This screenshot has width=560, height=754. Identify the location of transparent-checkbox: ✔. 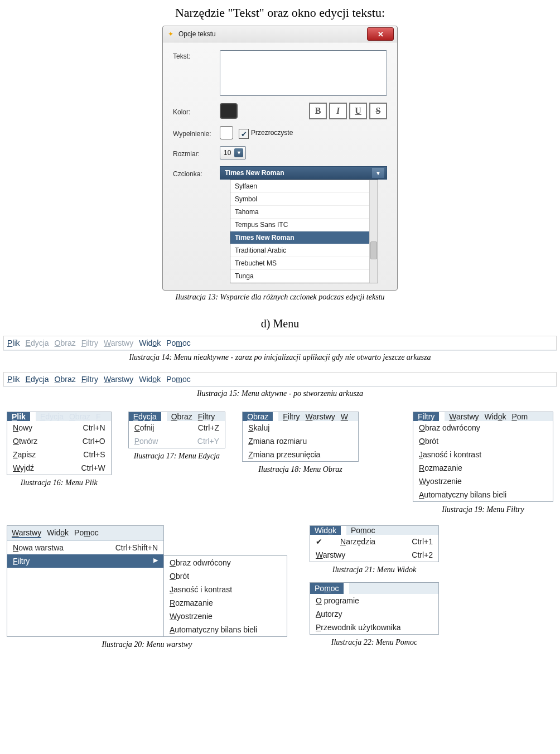
(244, 134).